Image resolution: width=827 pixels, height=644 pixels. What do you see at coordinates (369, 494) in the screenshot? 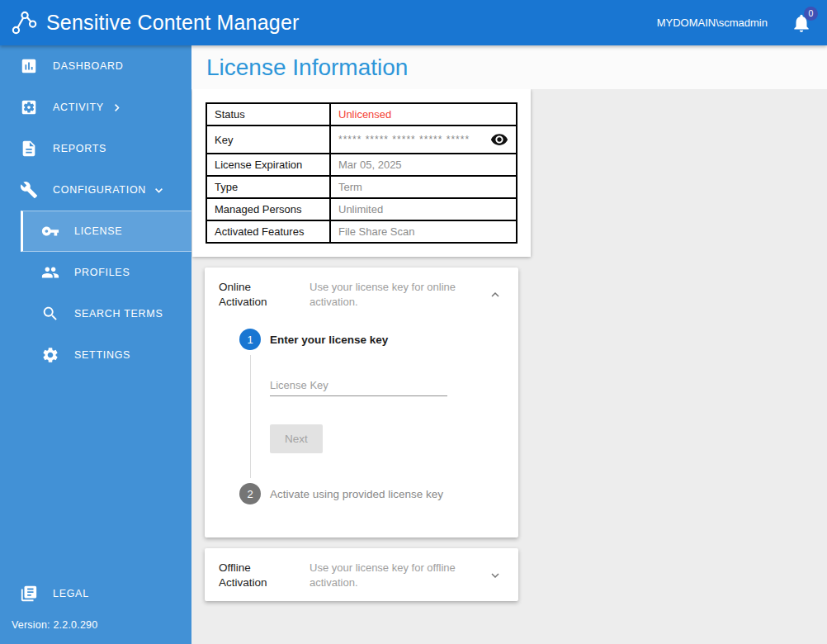
I see `step-2-header: 2 Activate using provided license key` at bounding box center [369, 494].